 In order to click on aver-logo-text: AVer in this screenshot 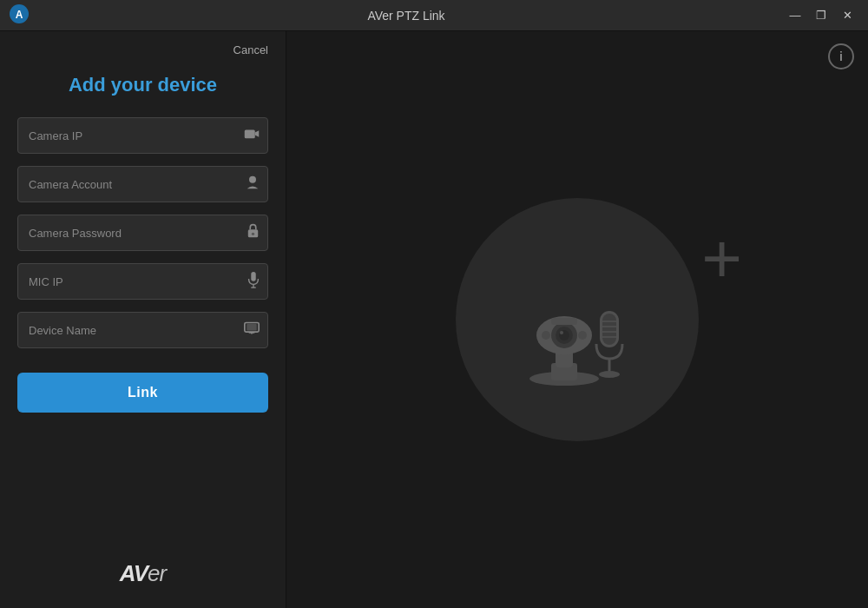, I will do `click(142, 573)`.